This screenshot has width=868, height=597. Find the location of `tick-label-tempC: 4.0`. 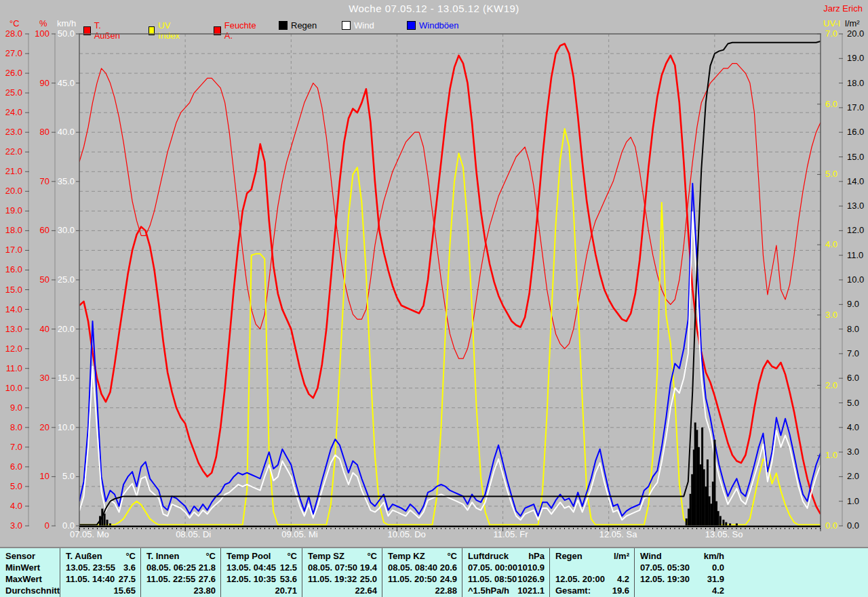

tick-label-tempC: 4.0 is located at coordinates (16, 506).